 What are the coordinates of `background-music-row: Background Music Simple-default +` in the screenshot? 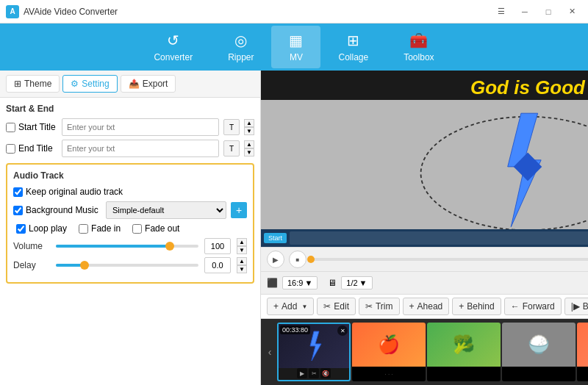 It's located at (130, 210).